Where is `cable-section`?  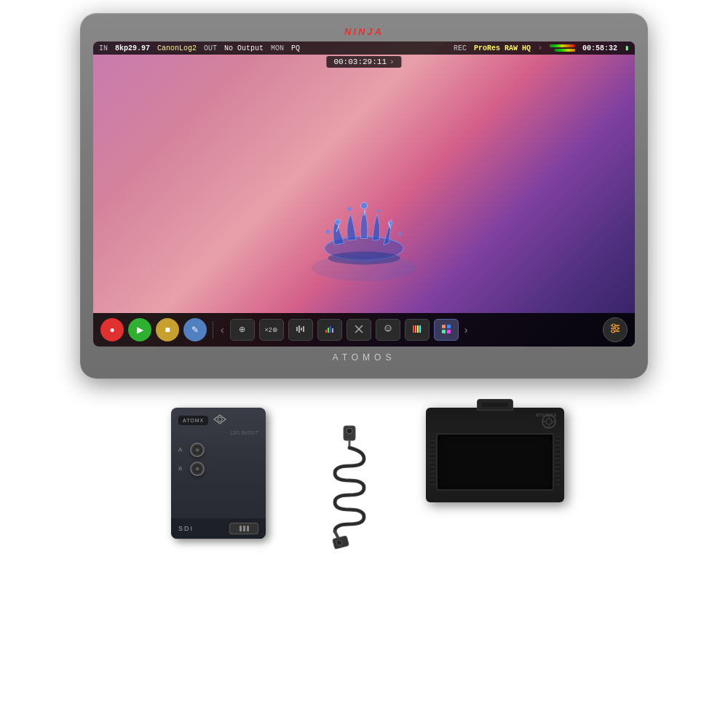 cable-section is located at coordinates (349, 480).